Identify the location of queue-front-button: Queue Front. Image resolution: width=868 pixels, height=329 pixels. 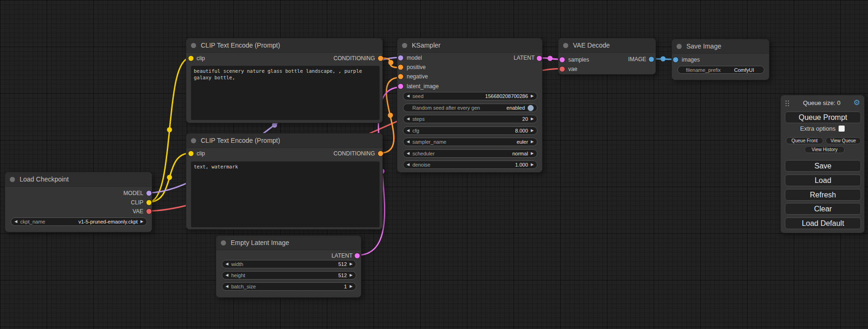
(804, 141).